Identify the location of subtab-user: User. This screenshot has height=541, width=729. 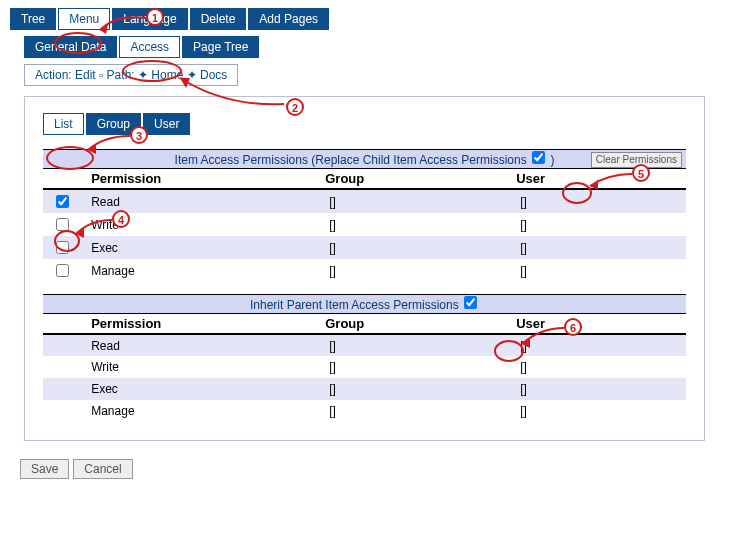
(166, 124).